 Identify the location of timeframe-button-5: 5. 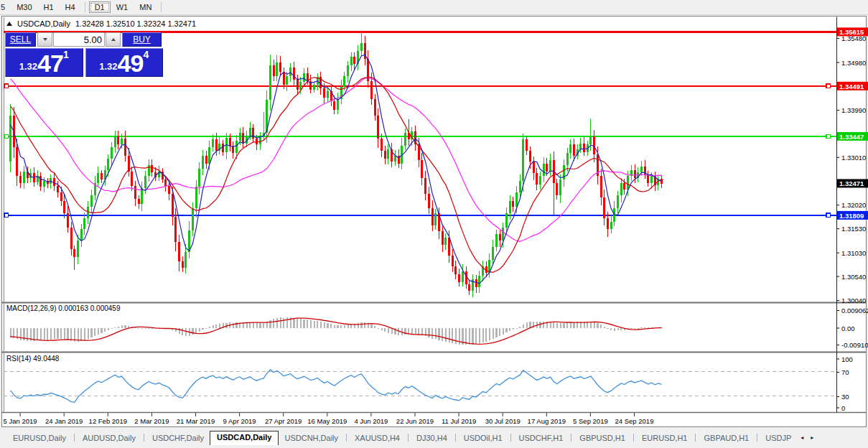
(6, 7).